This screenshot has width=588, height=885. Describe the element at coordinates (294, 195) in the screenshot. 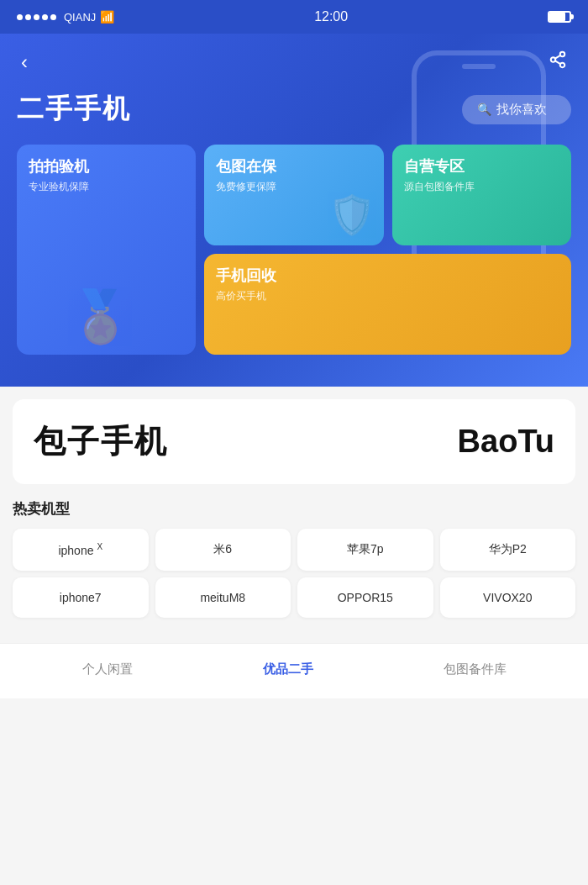

I see `card-baotu-warranty: 包图在保 免费修更保障 🛡️` at that location.